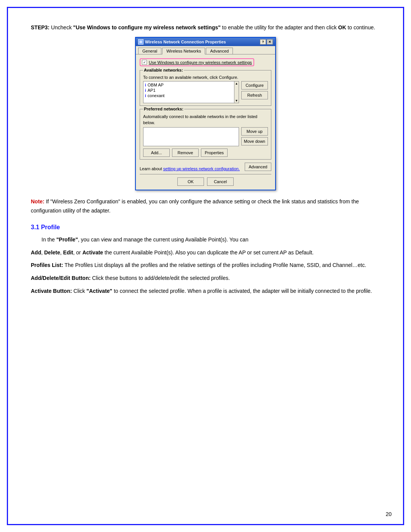 The width and height of the screenshot is (411, 532). Describe the element at coordinates (206, 167) in the screenshot. I see `learn-row: Learn about setting up wireless network …` at that location.